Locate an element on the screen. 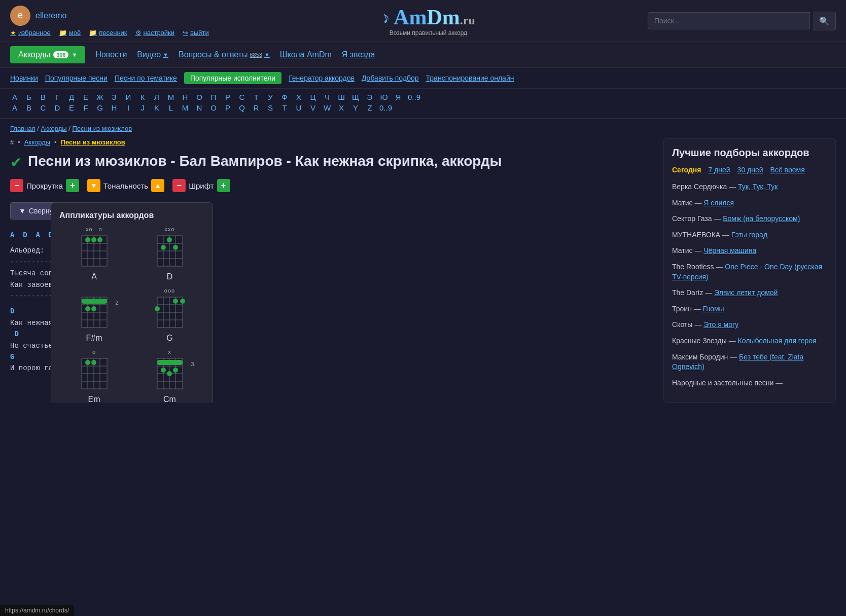  school-nav-link: Школа AmDm is located at coordinates (306, 55).